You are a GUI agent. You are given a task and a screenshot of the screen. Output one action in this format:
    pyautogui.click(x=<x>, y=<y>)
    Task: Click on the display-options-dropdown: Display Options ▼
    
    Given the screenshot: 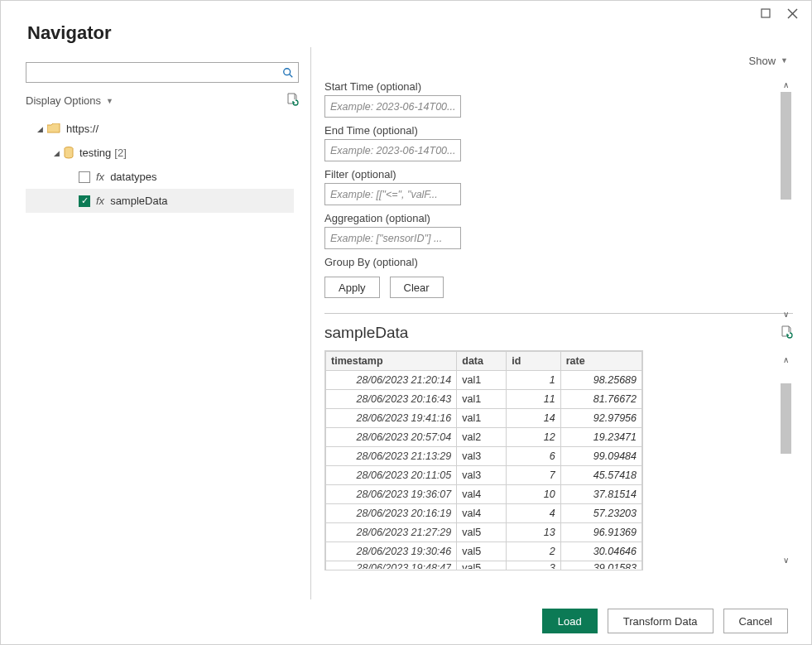 What is the action you would take?
    pyautogui.click(x=70, y=101)
    